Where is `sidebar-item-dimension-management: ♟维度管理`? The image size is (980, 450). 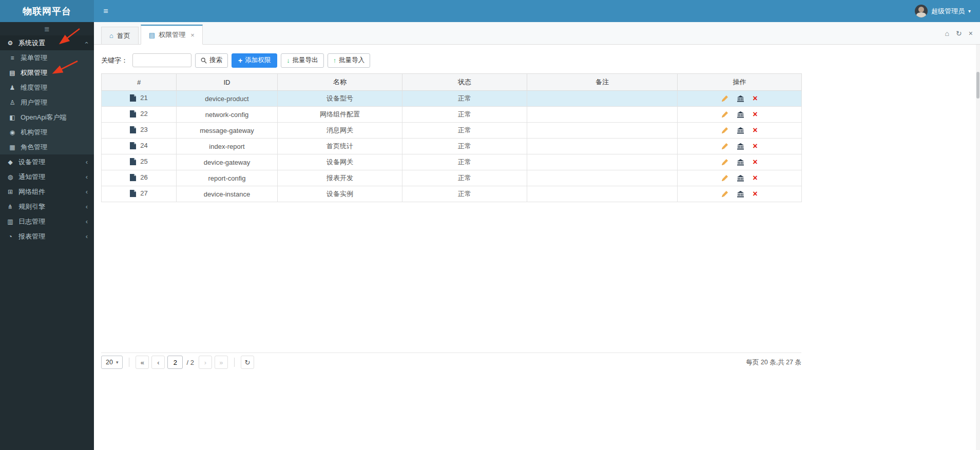
sidebar-item-dimension-management: ♟维度管理 is located at coordinates (47, 87).